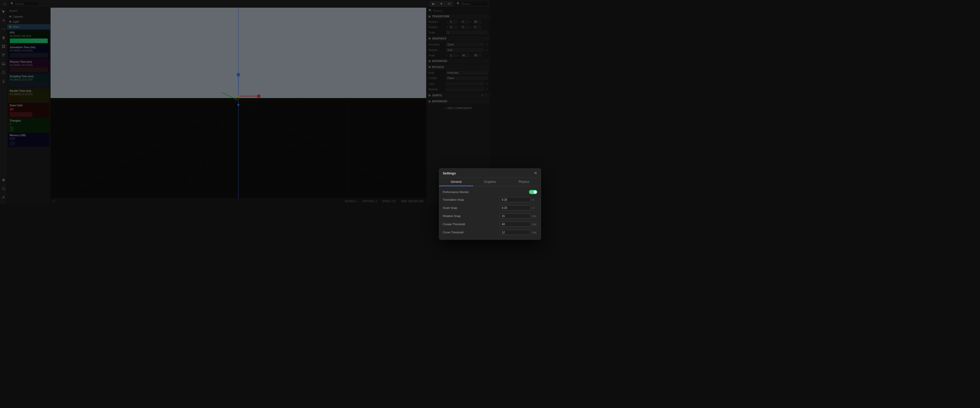  I want to click on setting-translation-snap: Translation Snap m, so click(466, 200).